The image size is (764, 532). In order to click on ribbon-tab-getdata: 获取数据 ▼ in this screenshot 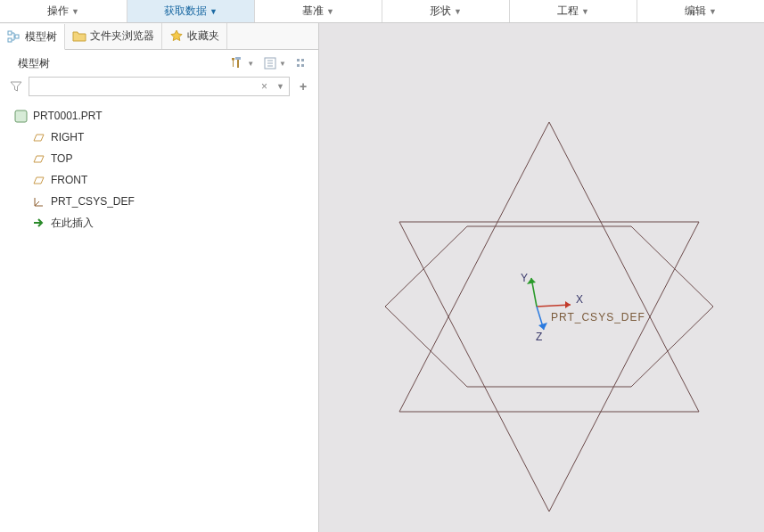, I will do `click(191, 11)`.